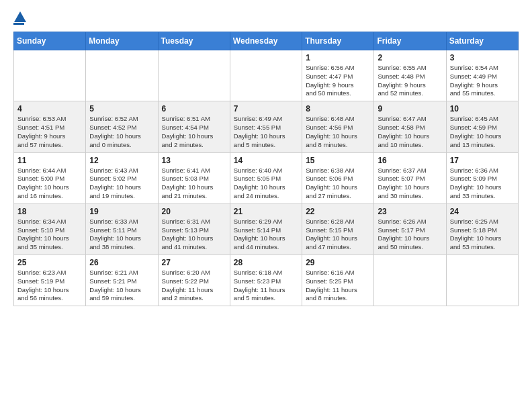 Image resolution: width=532 pixels, height=411 pixels. Describe the element at coordinates (50, 132) in the screenshot. I see `day-info: Sunrise: 6:53 AM Sunset: 4:51 PM Dayligh…` at that location.